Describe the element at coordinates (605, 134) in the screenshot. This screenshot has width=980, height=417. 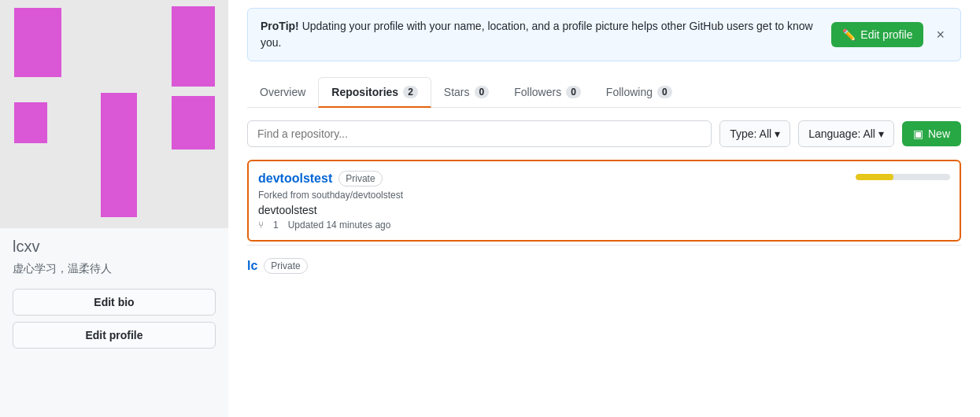
I see `repo-filters: Type: All ▾ Language: All ▾ ▣ New` at that location.